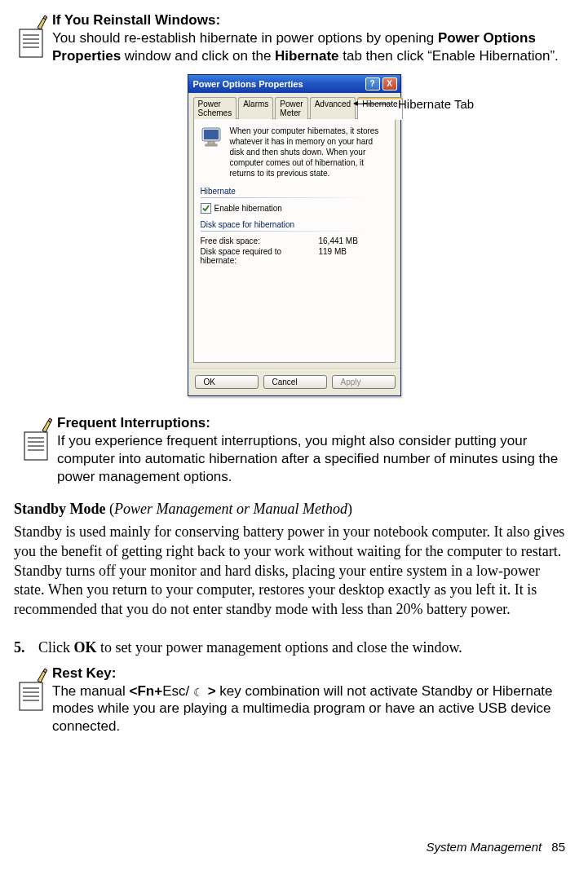  I want to click on tab-advanced: Advanced, so click(333, 108).